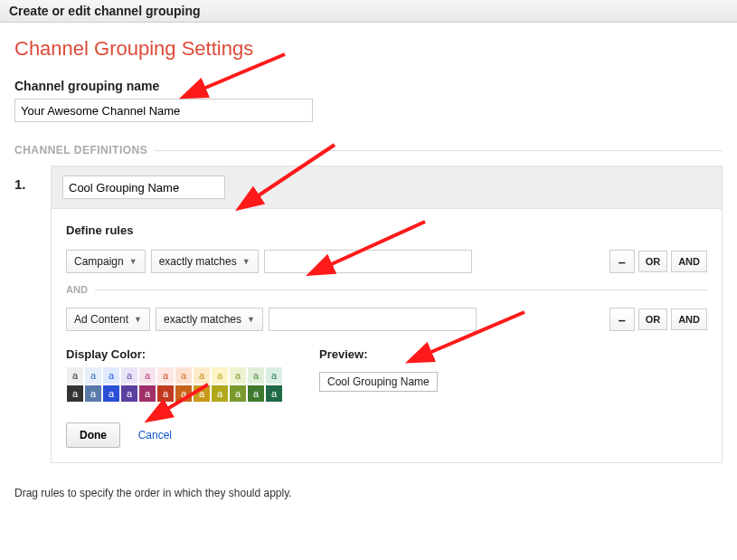  What do you see at coordinates (373, 319) in the screenshot?
I see `rule2-value-input` at bounding box center [373, 319].